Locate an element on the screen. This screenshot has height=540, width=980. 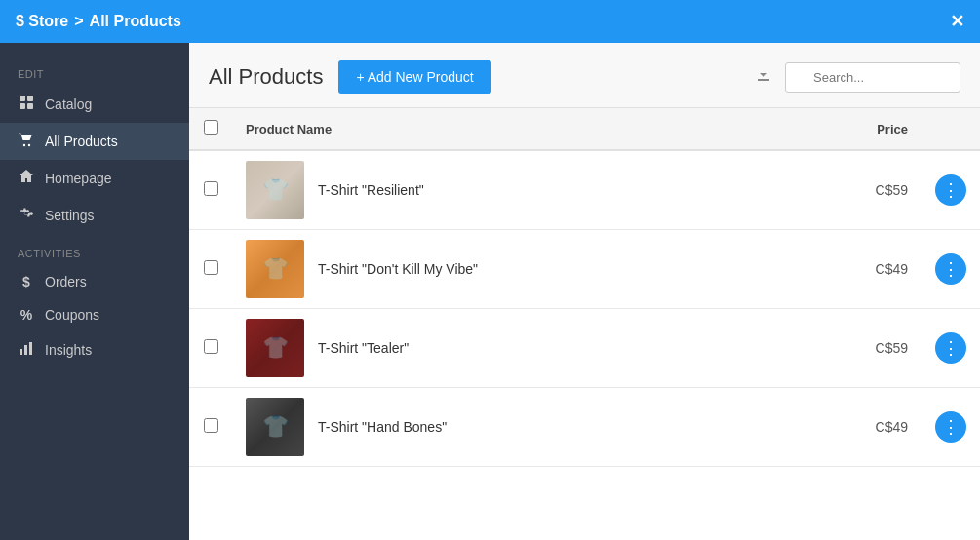
select-all-header is located at coordinates (211, 129).